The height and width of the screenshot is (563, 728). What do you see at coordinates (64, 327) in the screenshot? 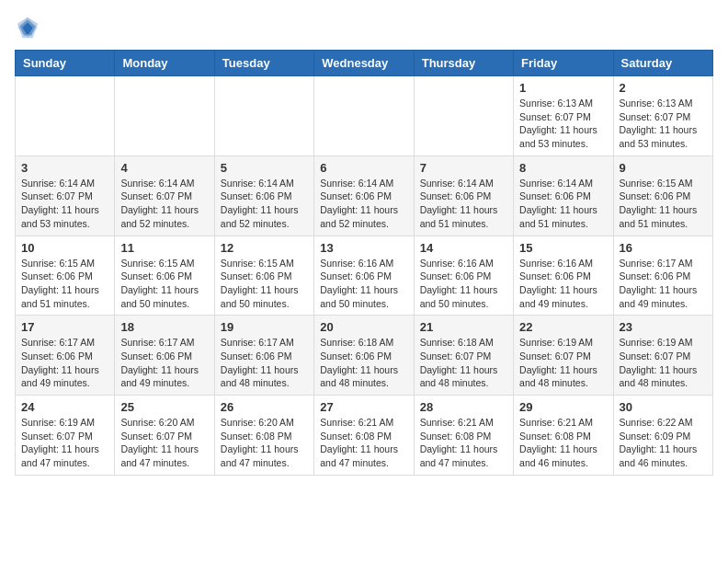
I see `day-number: 17` at bounding box center [64, 327].